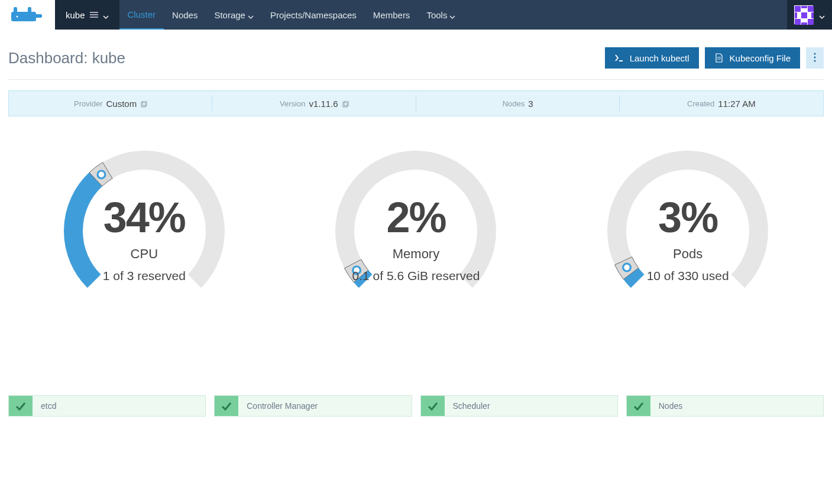 The image size is (832, 504). I want to click on component-label: etcd, so click(48, 406).